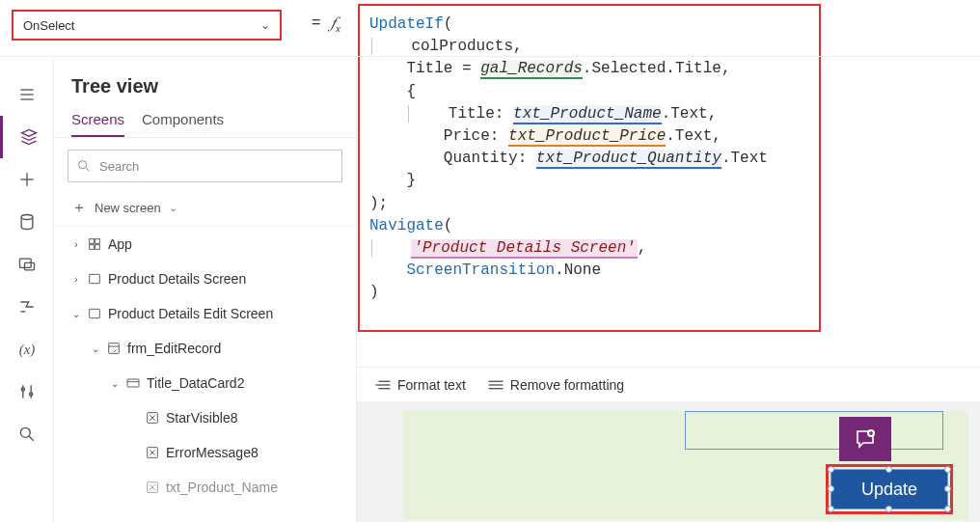 This screenshot has height=522, width=980. What do you see at coordinates (133, 383) in the screenshot?
I see `card-icon` at bounding box center [133, 383].